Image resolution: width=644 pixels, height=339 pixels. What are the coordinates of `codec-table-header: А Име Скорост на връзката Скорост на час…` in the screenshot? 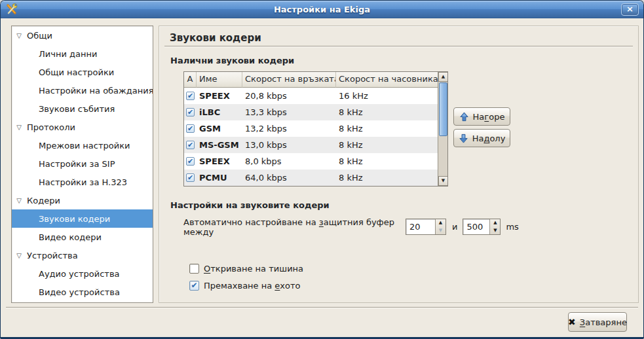 It's located at (311, 80).